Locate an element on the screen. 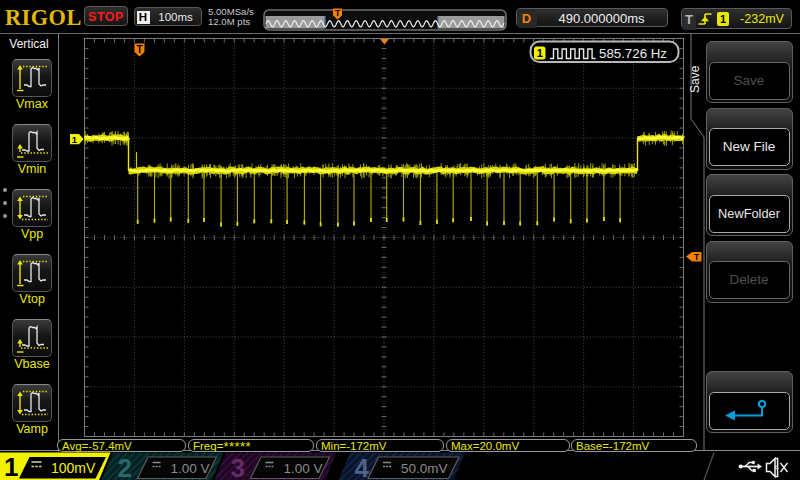 The image size is (800, 480). svg-text: 585.726 Hz is located at coordinates (633, 54).